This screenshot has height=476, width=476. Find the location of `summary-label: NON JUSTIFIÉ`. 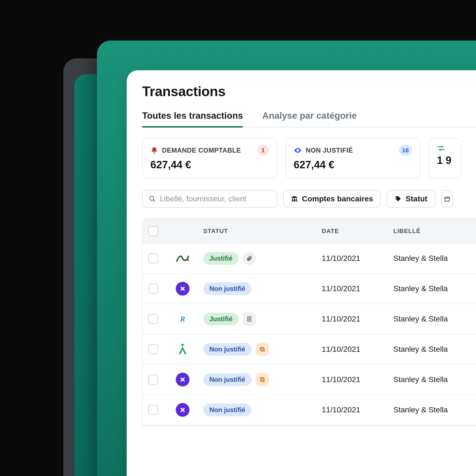

summary-label: NON JUSTIFIÉ is located at coordinates (329, 150).